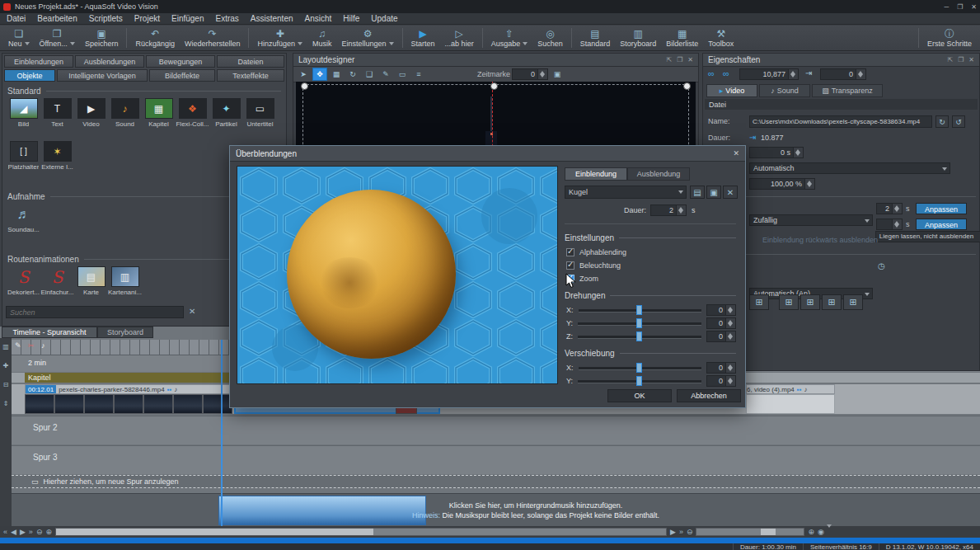  What do you see at coordinates (640, 368) in the screenshot?
I see `shift-x-slider` at bounding box center [640, 368].